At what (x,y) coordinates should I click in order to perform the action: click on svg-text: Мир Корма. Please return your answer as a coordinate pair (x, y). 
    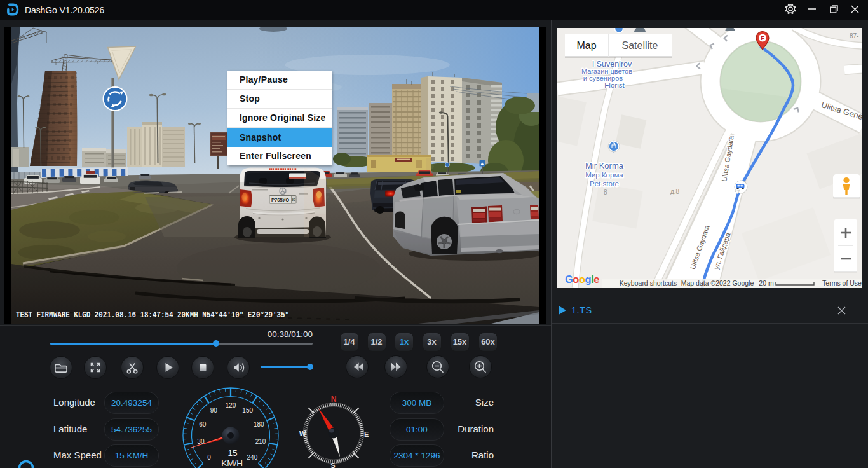
    Looking at the image, I should click on (604, 175).